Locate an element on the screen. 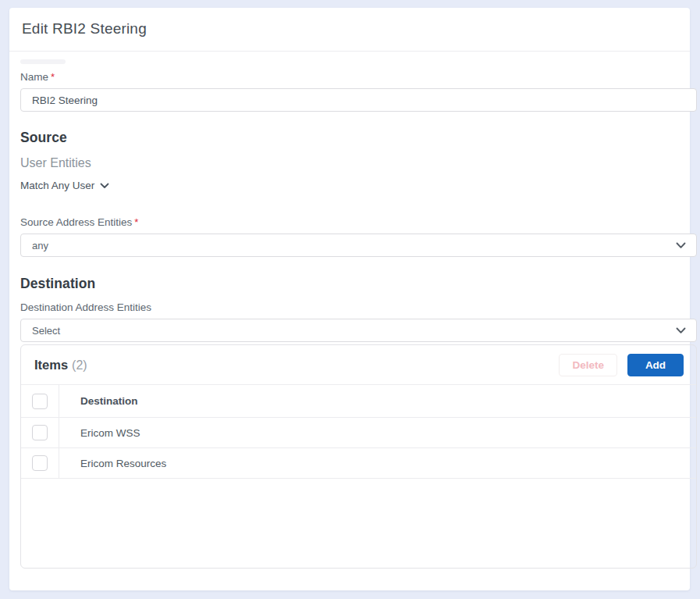 The image size is (700, 599). items-count-badge: (2) is located at coordinates (80, 365).